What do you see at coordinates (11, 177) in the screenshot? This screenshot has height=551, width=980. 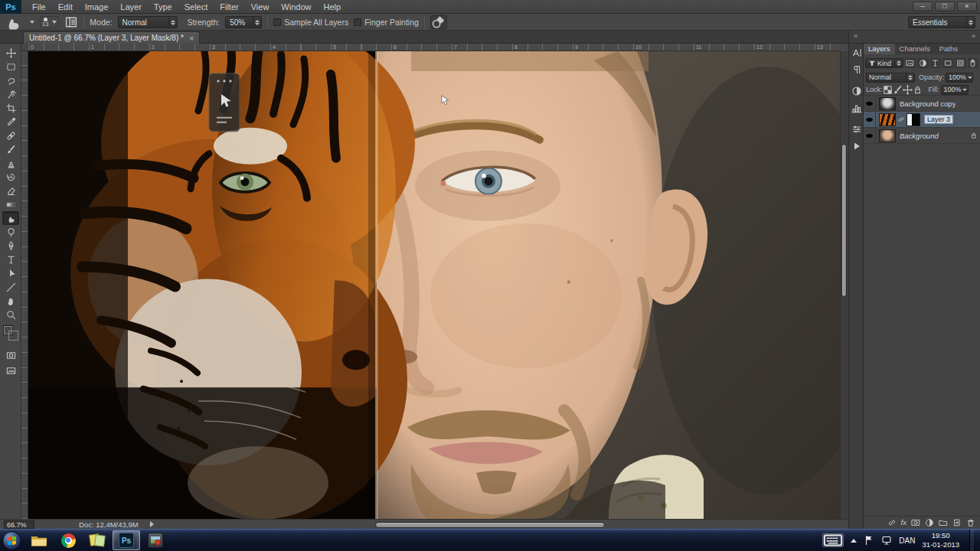 I see `history-tool` at bounding box center [11, 177].